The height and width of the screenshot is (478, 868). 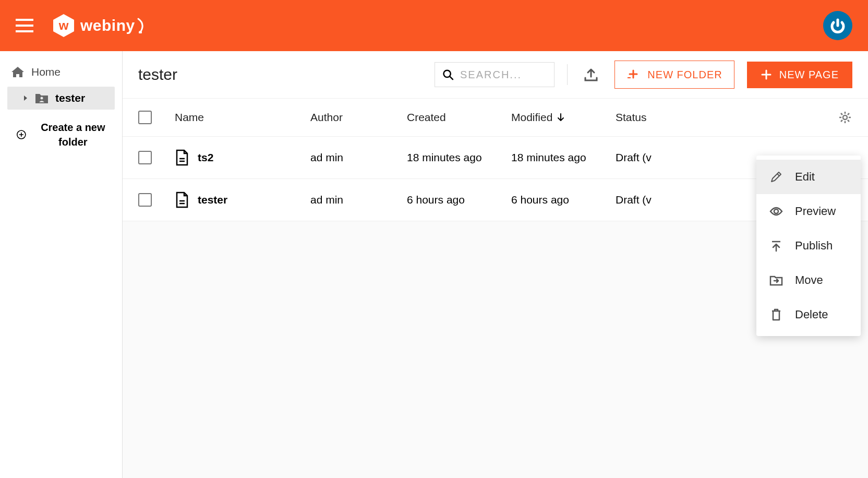 I want to click on column-modified-label: Modified, so click(x=532, y=117).